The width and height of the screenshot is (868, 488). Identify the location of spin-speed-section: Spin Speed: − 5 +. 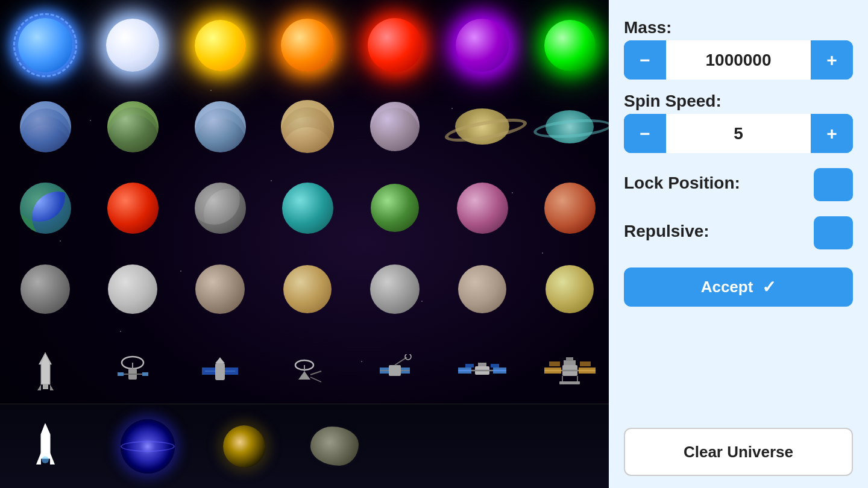
(738, 122).